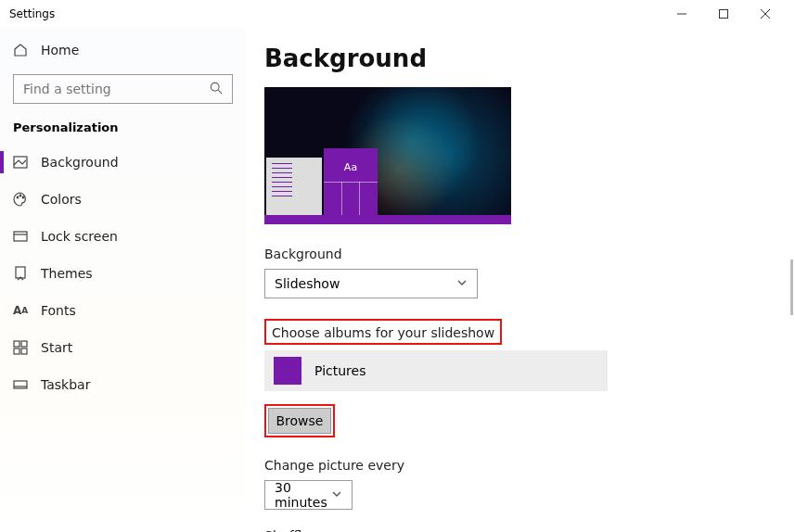 The height and width of the screenshot is (532, 795). What do you see at coordinates (288, 371) in the screenshot?
I see `album-thumbnail` at bounding box center [288, 371].